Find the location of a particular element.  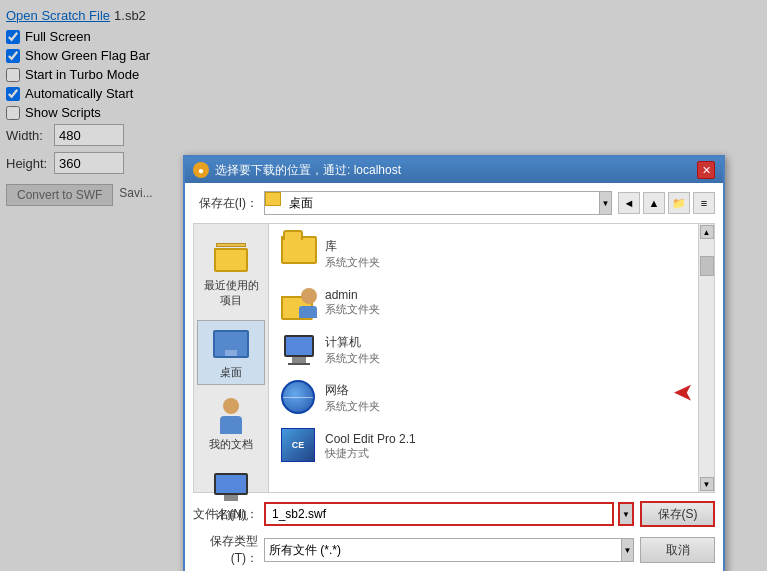

filename-row: 文件名(N)： ▼ 保存(S) is located at coordinates (454, 514).